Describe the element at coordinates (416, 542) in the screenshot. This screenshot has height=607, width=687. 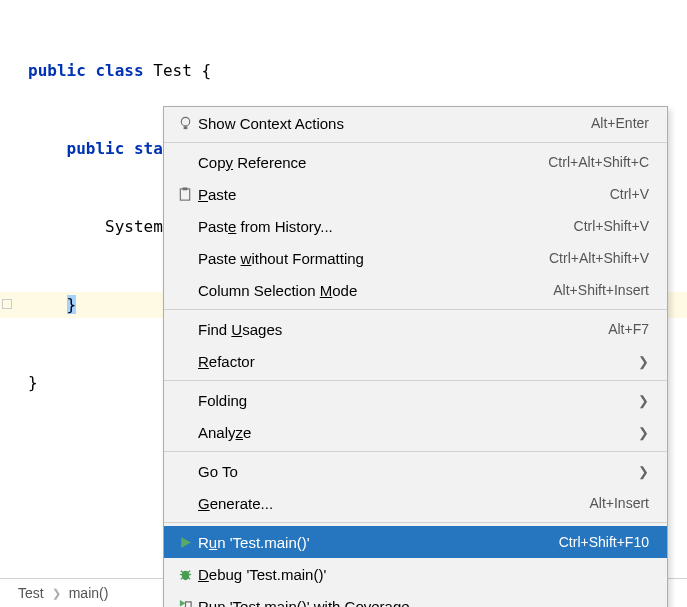
I see `menu-item-run: Run 'Test.main()' Ctrl+Shift+F10` at that location.